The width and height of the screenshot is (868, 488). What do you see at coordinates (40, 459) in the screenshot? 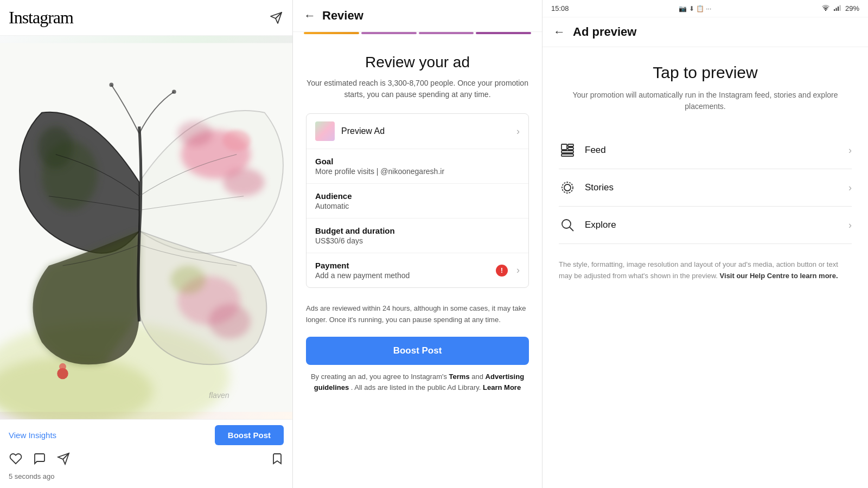
I see `comment-icon` at bounding box center [40, 459].